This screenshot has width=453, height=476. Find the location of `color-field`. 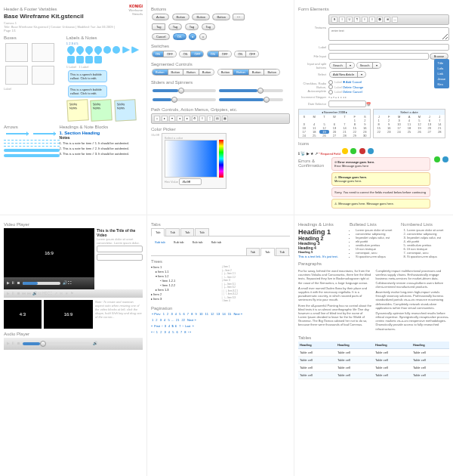

color-field is located at coordinates (191, 159).